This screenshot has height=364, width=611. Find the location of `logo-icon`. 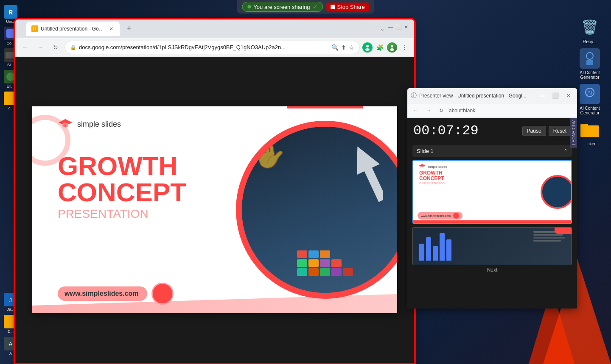

logo-icon is located at coordinates (65, 124).